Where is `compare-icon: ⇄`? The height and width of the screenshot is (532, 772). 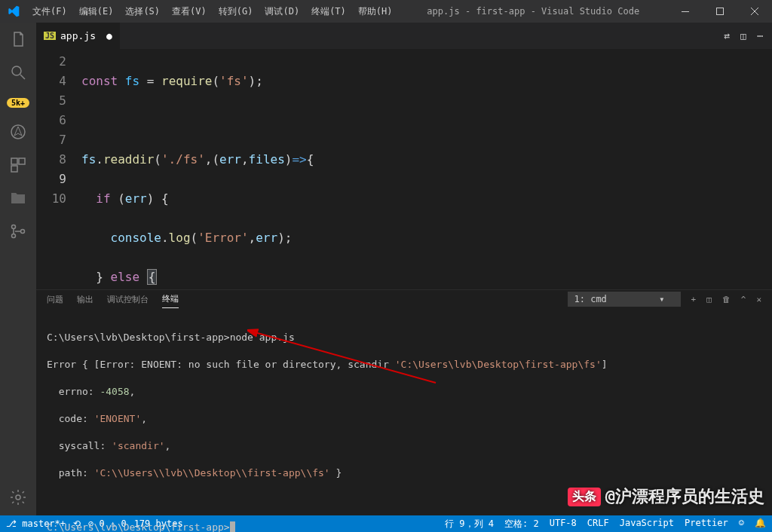
compare-icon: ⇄ is located at coordinates (728, 36).